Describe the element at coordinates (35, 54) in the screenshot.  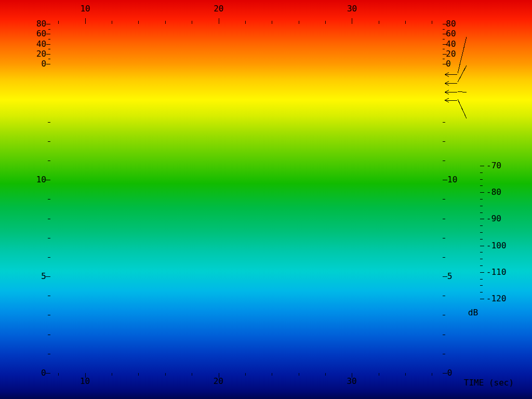
I see `gain-tick-label-left: 20` at that location.